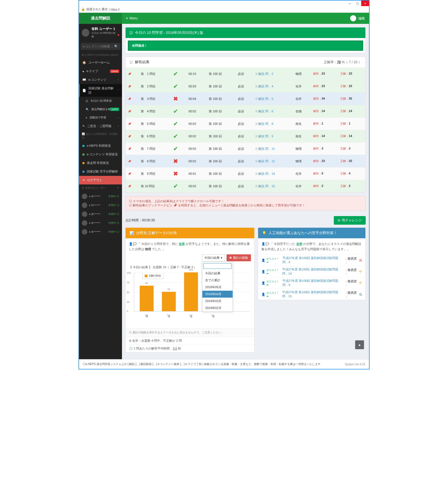 The width and height of the screenshot is (448, 489). I want to click on explanation-link: ⎘解説 問．15, so click(265, 186).